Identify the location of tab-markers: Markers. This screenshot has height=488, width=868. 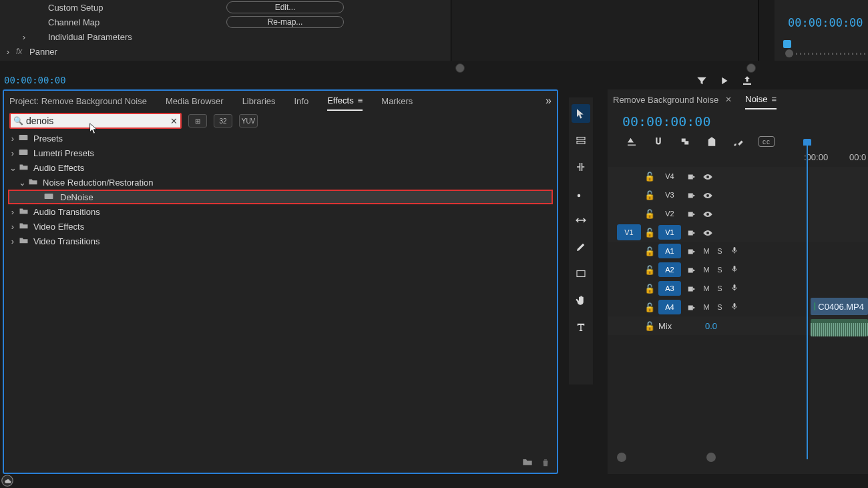
(397, 101).